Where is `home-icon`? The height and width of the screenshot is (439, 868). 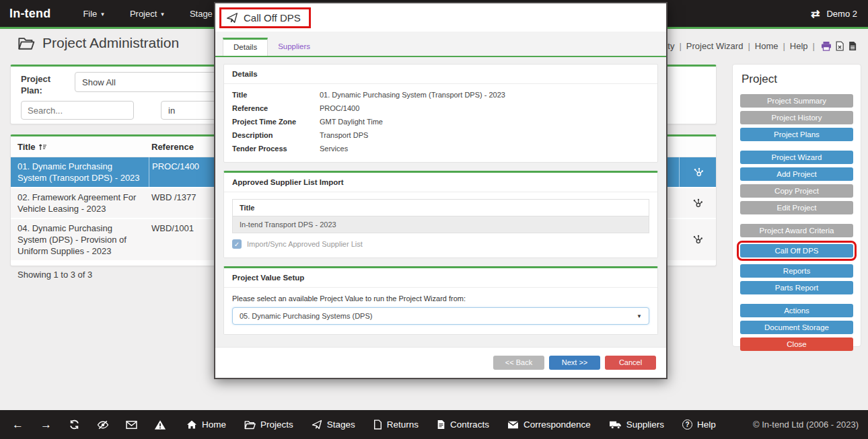
home-icon is located at coordinates (192, 425).